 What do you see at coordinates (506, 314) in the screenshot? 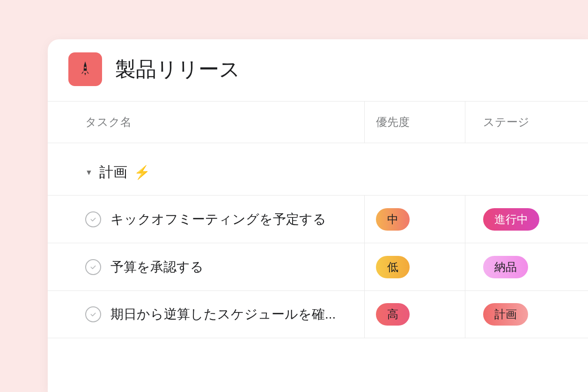
I see `stage-badge: 計画` at bounding box center [506, 314].